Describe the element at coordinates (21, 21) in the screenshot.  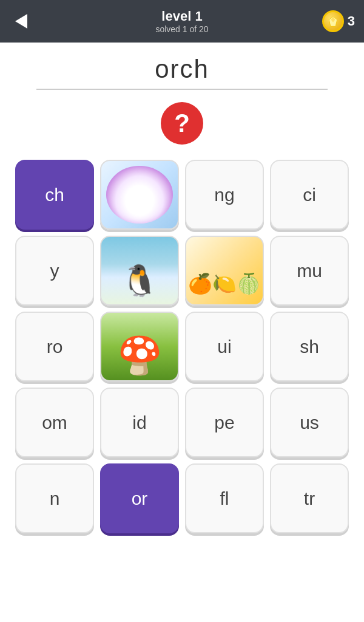
I see `back-arrow-icon` at that location.